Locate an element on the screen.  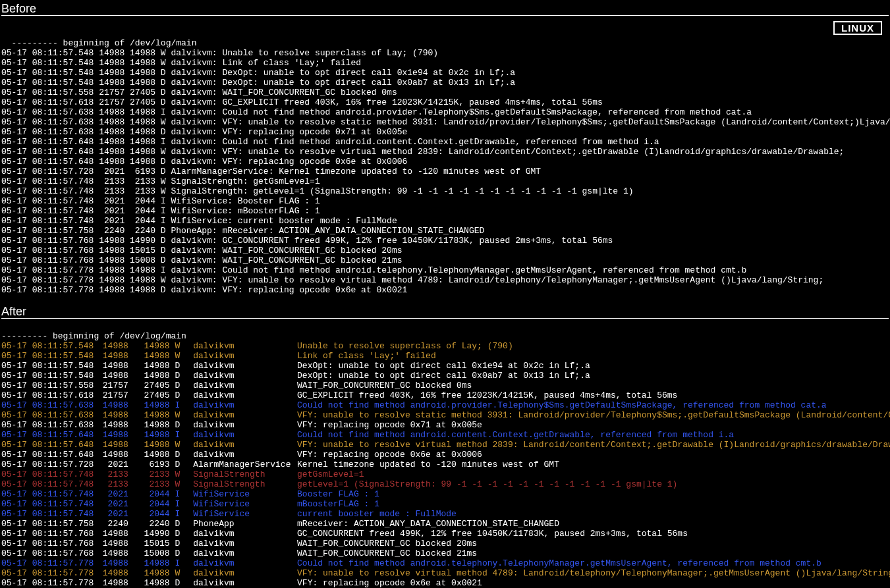
log-message: Kernel timezone updated to -120 minutes … is located at coordinates (428, 465).